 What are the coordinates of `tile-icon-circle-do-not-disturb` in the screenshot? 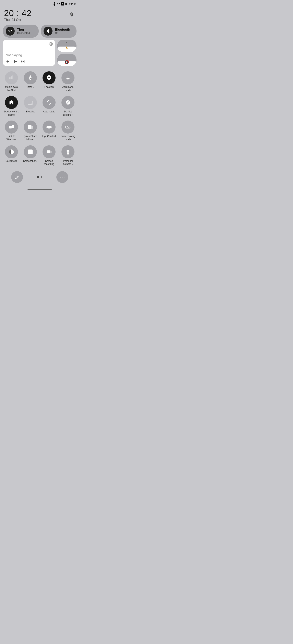 It's located at (68, 102).